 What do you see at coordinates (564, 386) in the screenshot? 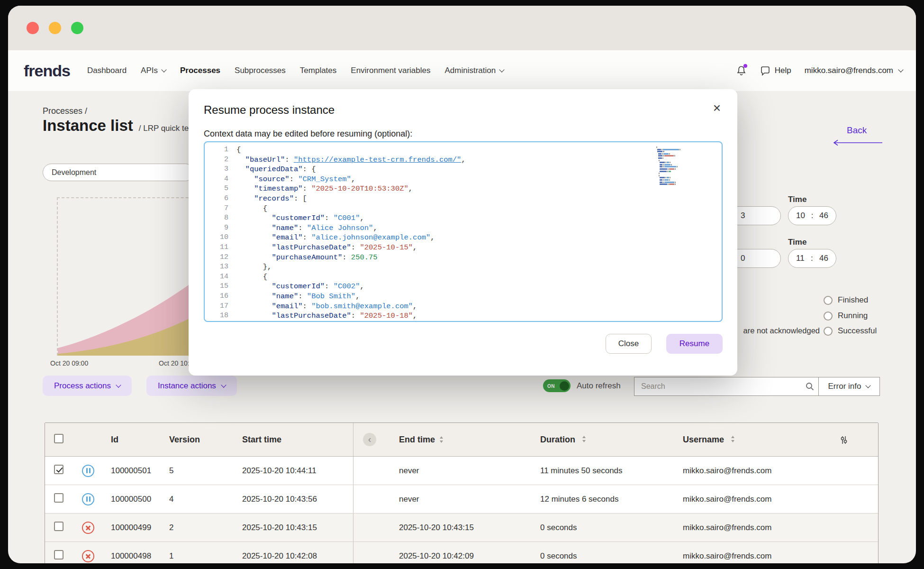
I see `toggle-knob` at bounding box center [564, 386].